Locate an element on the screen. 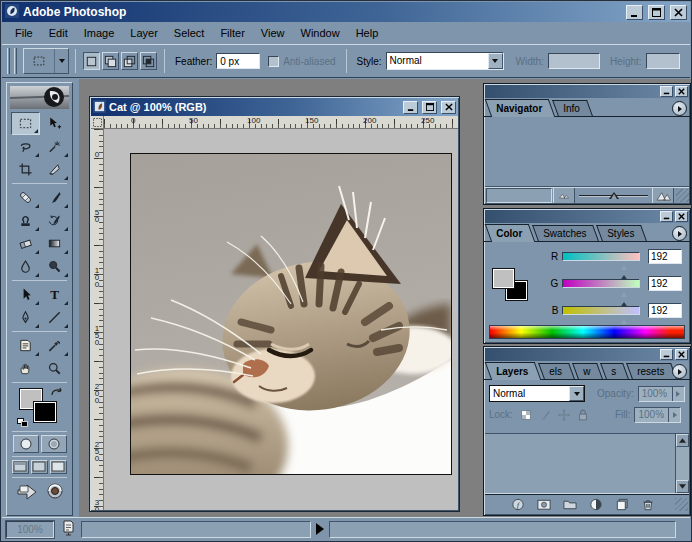  color-foreground-swatch is located at coordinates (504, 278).